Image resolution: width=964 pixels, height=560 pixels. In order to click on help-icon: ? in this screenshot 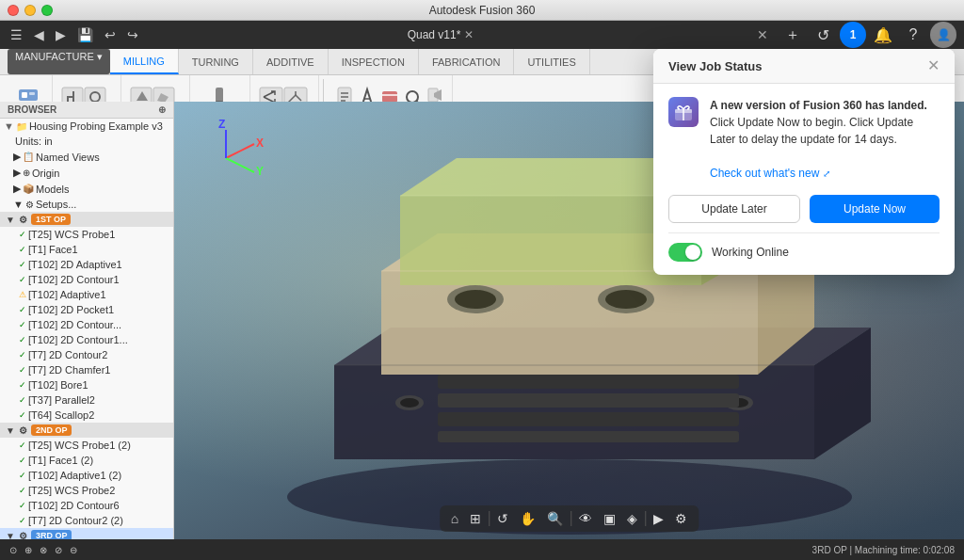, I will do `click(913, 35)`.